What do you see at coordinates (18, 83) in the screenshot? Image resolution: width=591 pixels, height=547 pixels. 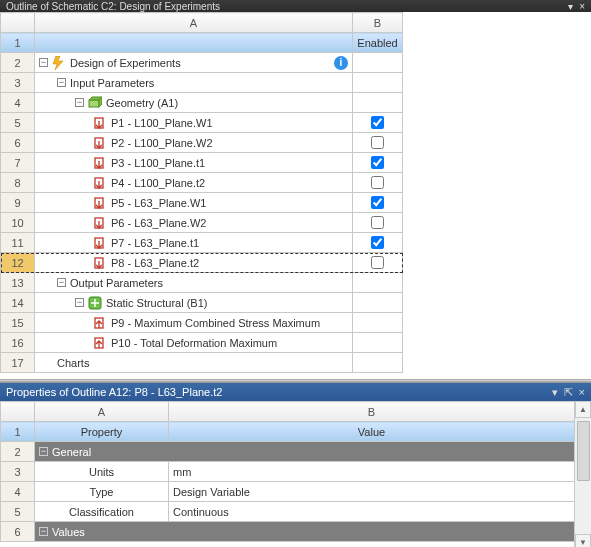 I see `row-number: 3` at bounding box center [18, 83].